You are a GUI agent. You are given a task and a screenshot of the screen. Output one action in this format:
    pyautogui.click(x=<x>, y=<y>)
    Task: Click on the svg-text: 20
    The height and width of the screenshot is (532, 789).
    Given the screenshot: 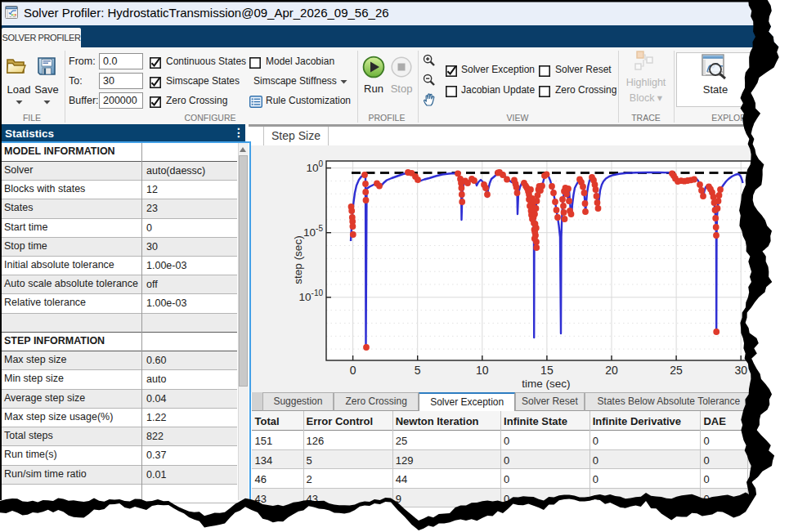 What is the action you would take?
    pyautogui.click(x=612, y=370)
    